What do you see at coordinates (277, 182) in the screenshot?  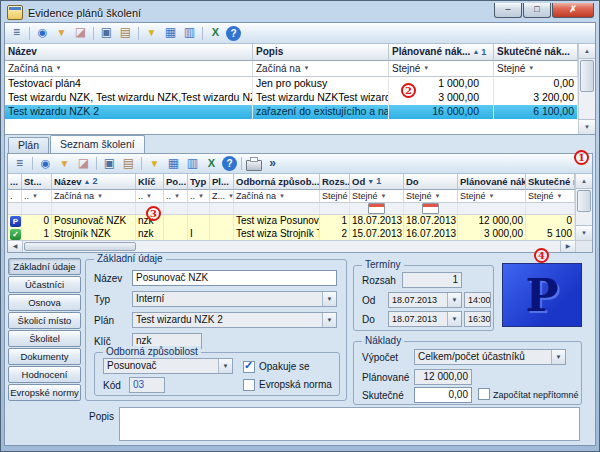 I see `column-header-od-zpusobilost: Odborná způsob...` at bounding box center [277, 182].